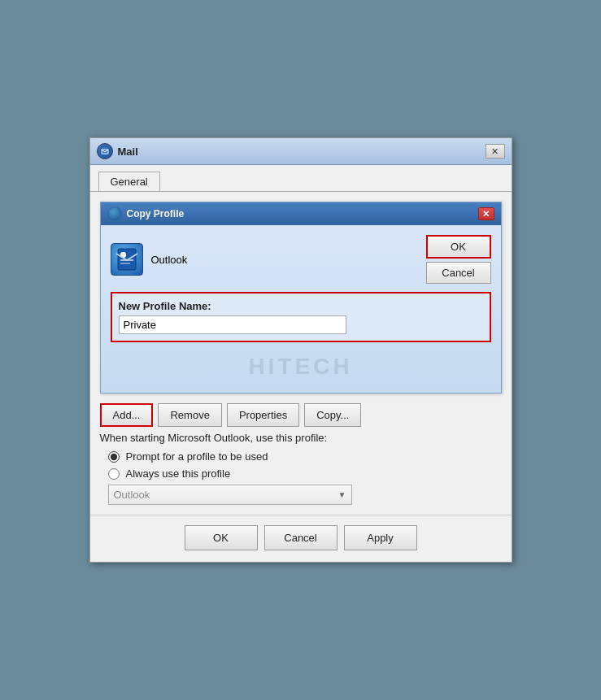  I want to click on ok-button: OK, so click(221, 538).